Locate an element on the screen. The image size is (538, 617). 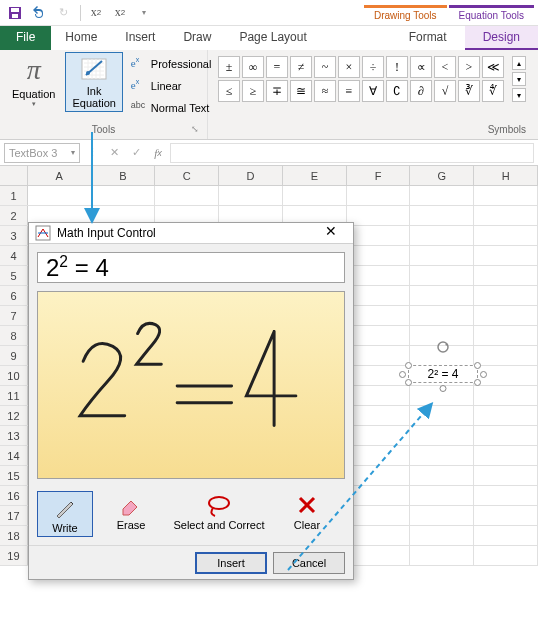
select-all-corner is located at coordinates (14, 176).